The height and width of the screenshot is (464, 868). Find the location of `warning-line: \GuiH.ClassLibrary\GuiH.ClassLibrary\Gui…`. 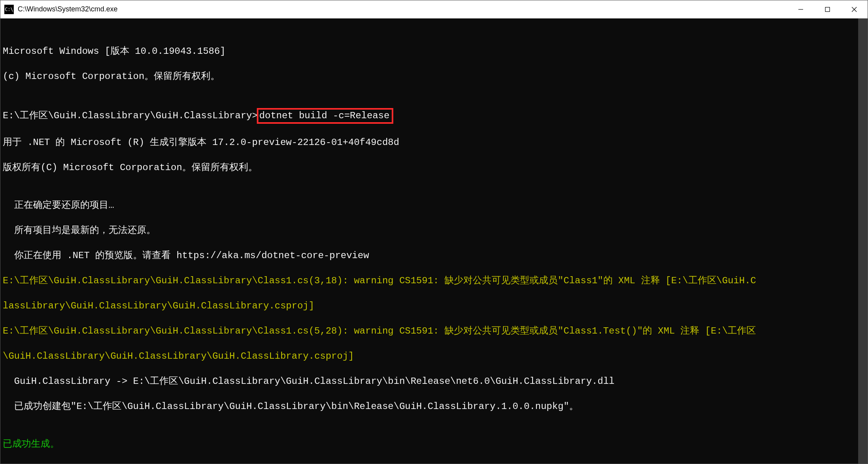

warning-line: \GuiH.ClassLibrary\GuiH.ClassLibrary\Gui… is located at coordinates (434, 356).